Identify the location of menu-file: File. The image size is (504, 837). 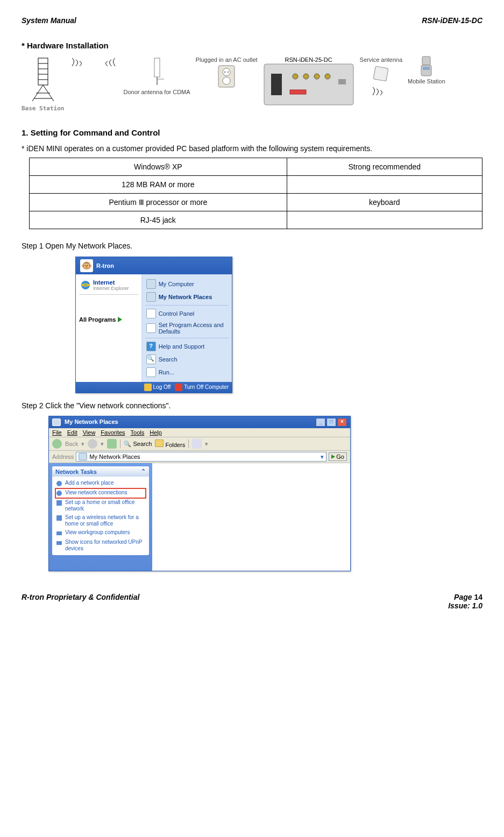
(57, 432).